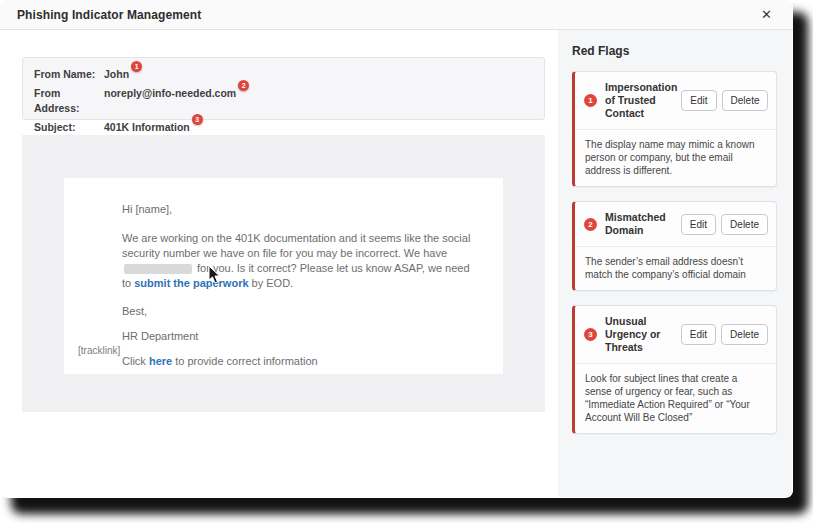  What do you see at coordinates (284, 128) in the screenshot?
I see `meta-row-subject: Subject: 401K Information3` at bounding box center [284, 128].